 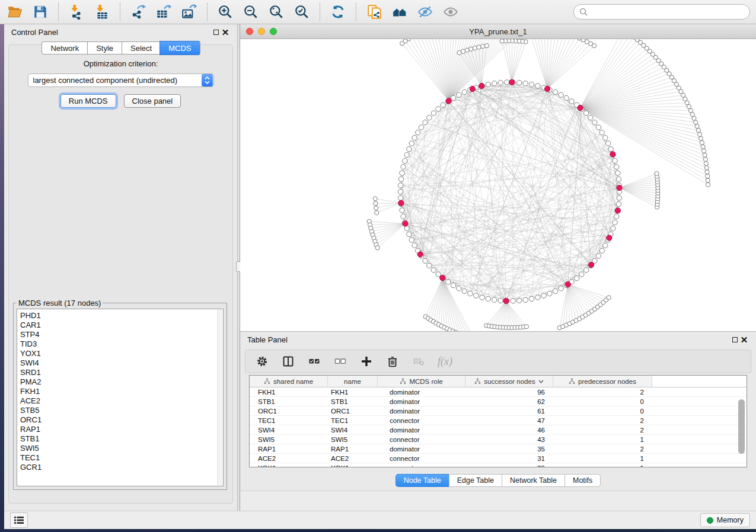 What do you see at coordinates (189, 12) in the screenshot?
I see `export-image-icon` at bounding box center [189, 12].